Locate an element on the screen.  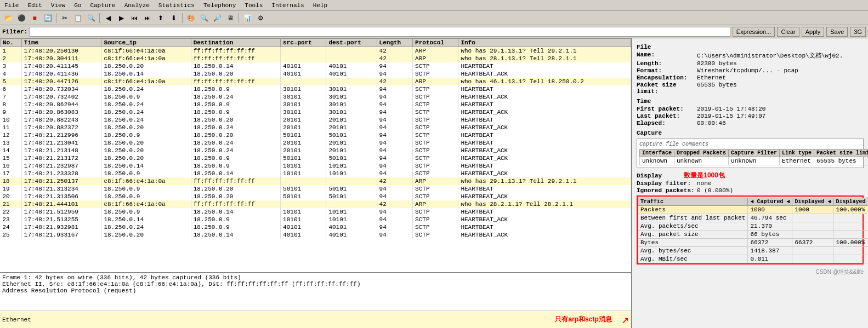
menu-analyze: Analyze is located at coordinates (137, 5).